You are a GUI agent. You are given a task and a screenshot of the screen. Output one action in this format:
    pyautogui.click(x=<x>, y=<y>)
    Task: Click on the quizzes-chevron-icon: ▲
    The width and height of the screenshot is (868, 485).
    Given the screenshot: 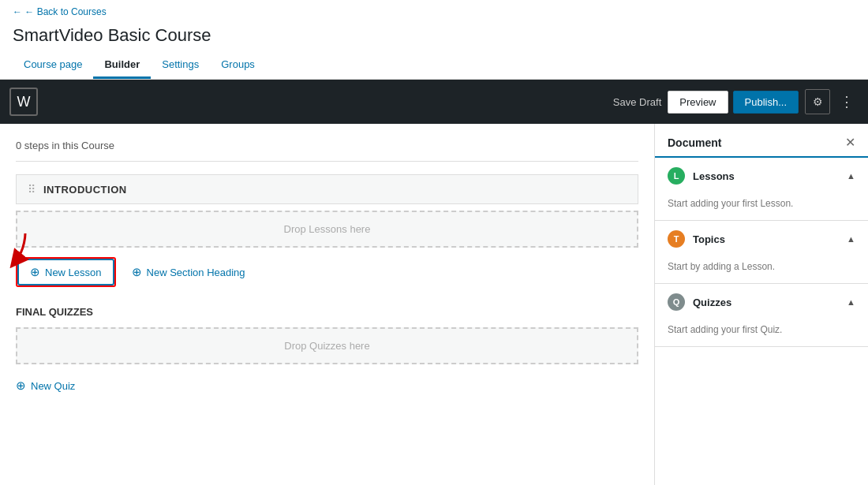 What is the action you would take?
    pyautogui.click(x=851, y=302)
    